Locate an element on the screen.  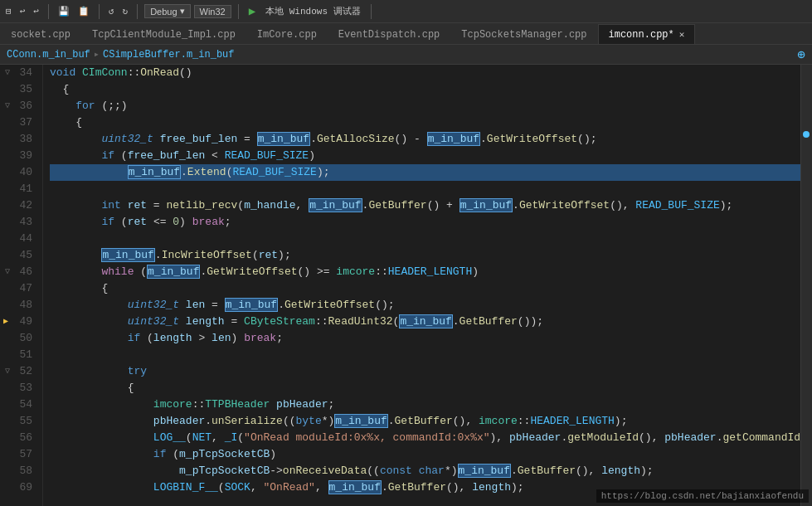
win32-label: Win32 is located at coordinates (212, 12).